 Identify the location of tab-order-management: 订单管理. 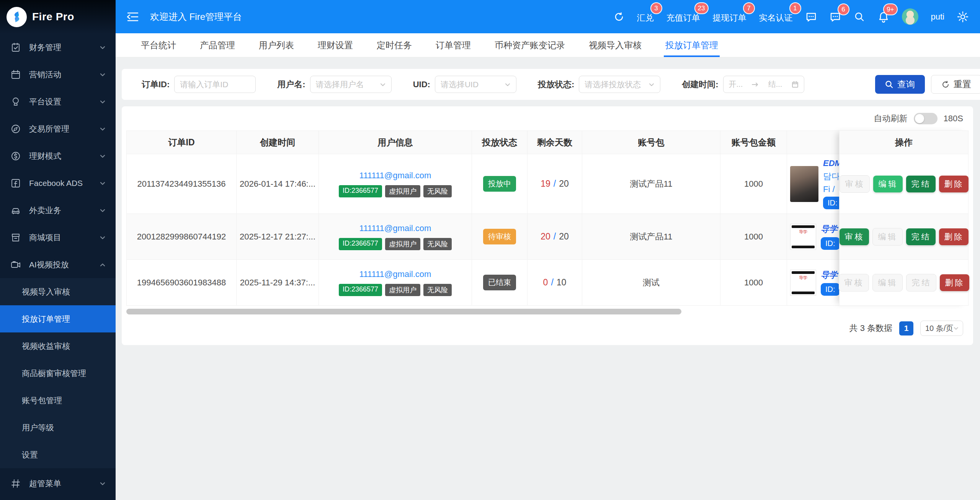
(453, 45).